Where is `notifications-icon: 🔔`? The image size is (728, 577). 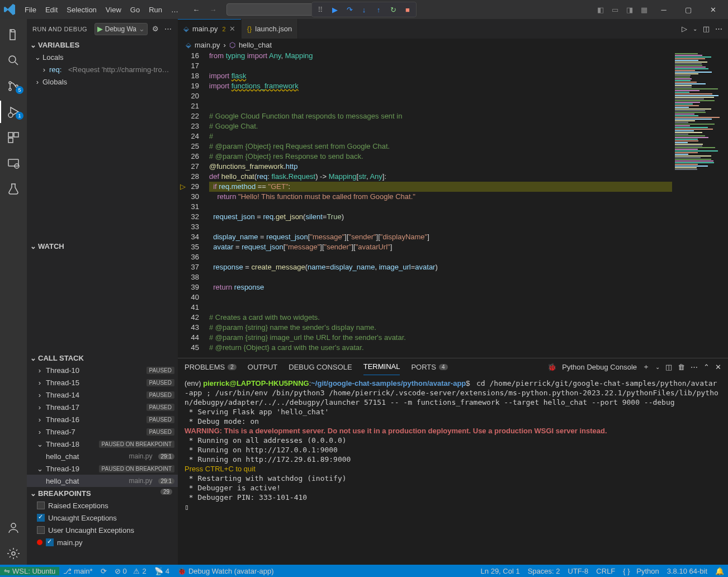
notifications-icon: 🔔 is located at coordinates (720, 571).